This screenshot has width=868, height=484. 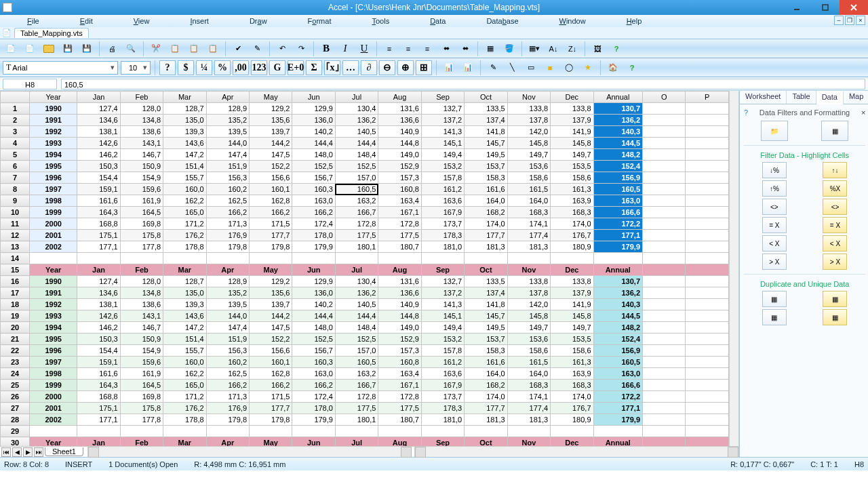 I want to click on cell: 166,7, so click(x=357, y=385).